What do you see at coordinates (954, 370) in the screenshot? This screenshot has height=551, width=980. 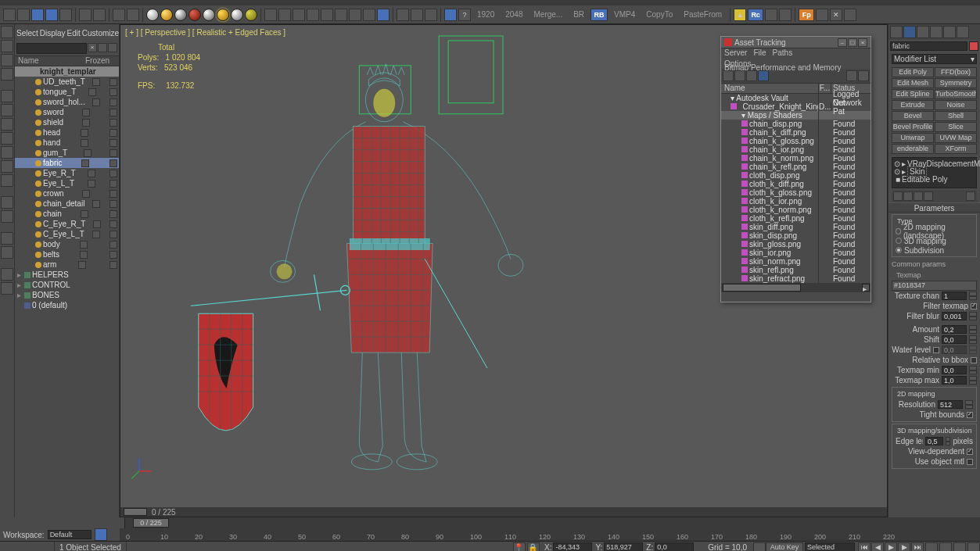 I see `texmap-min-spinner: 0,0` at bounding box center [954, 370].